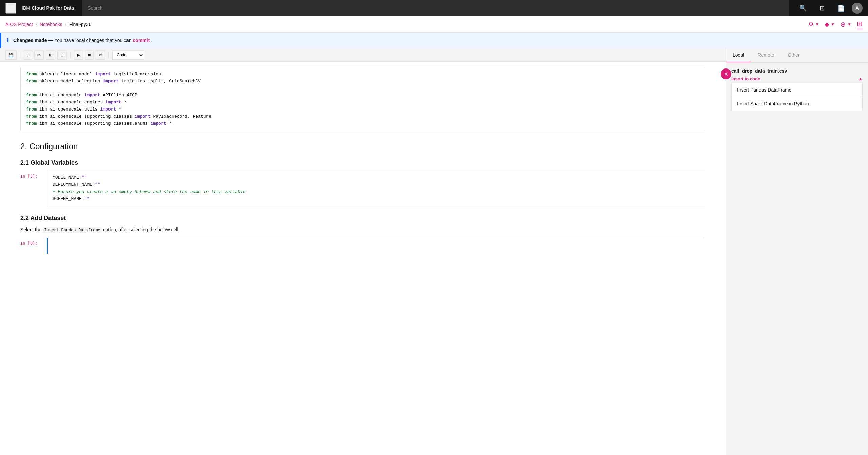  I want to click on chevron-up-icon: ▲, so click(861, 79).